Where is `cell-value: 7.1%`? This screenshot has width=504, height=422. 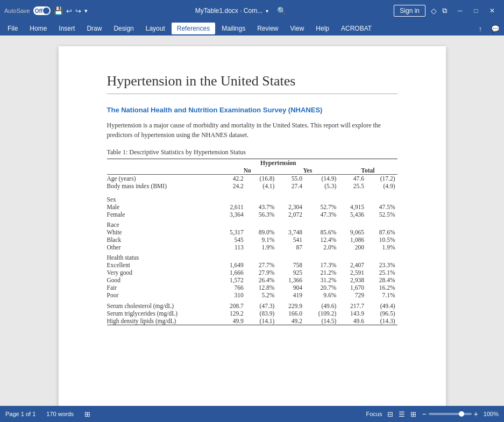 cell-value: 7.1% is located at coordinates (382, 295).